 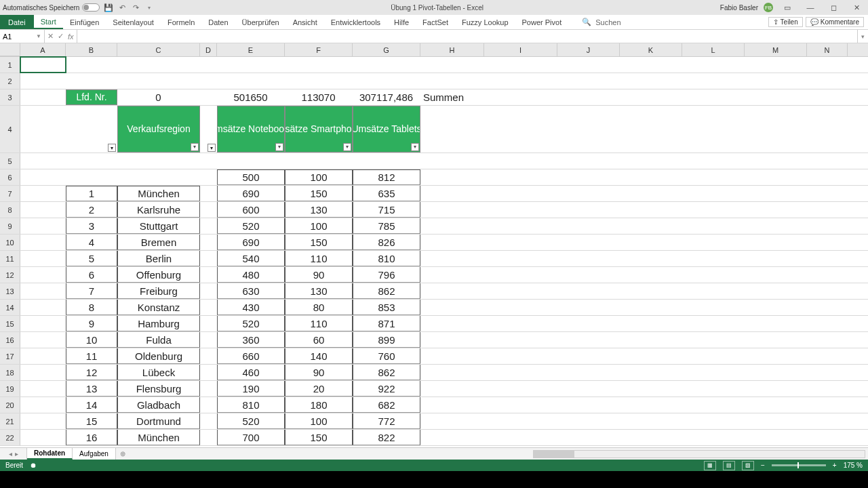 What do you see at coordinates (651, 50) in the screenshot?
I see `column-header-K: K` at bounding box center [651, 50].